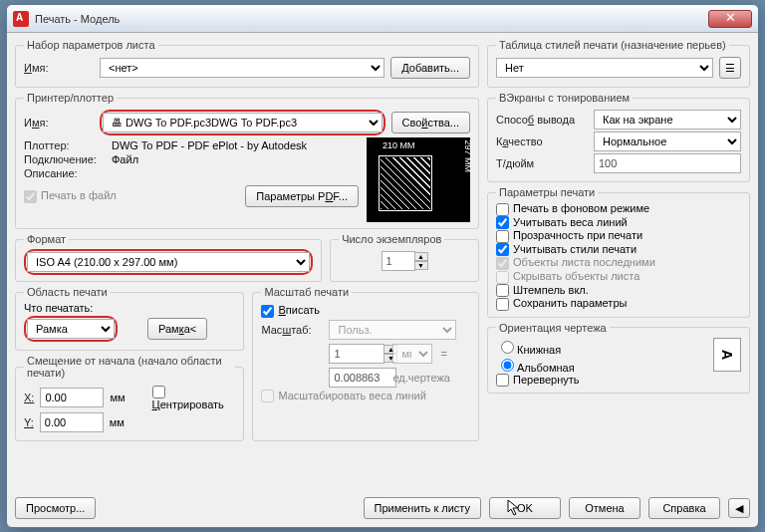  What do you see at coordinates (542, 120) in the screenshot?
I see `shade-output-label: Способ вывода` at bounding box center [542, 120].